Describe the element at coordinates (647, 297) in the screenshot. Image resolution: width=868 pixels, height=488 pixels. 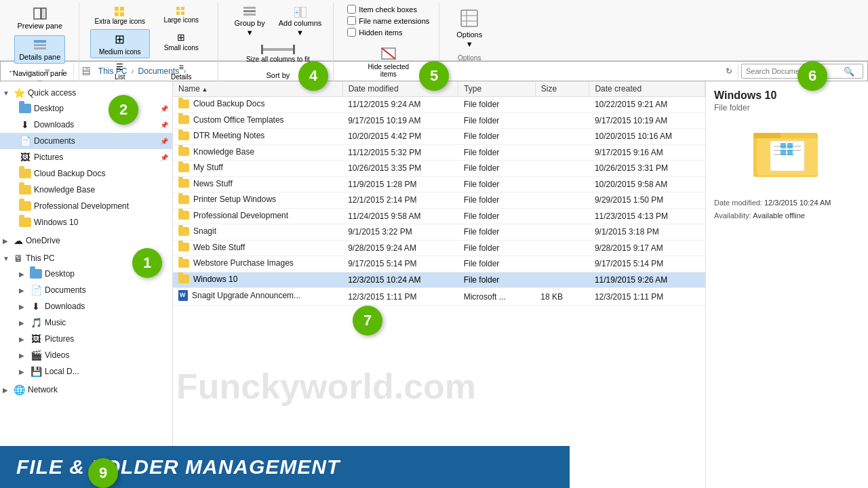
I see `cell-date-created: 12/3/2015 1:11 PM` at that location.